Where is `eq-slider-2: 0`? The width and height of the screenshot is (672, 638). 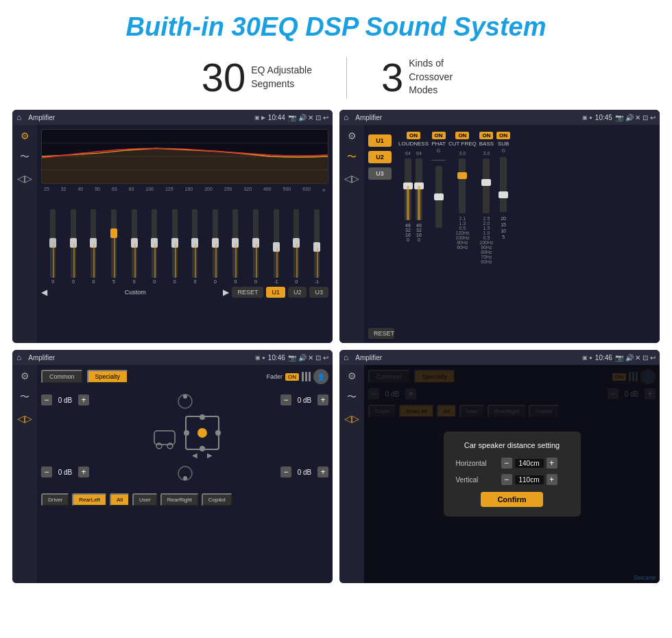 eq-slider-2: 0 is located at coordinates (93, 247).